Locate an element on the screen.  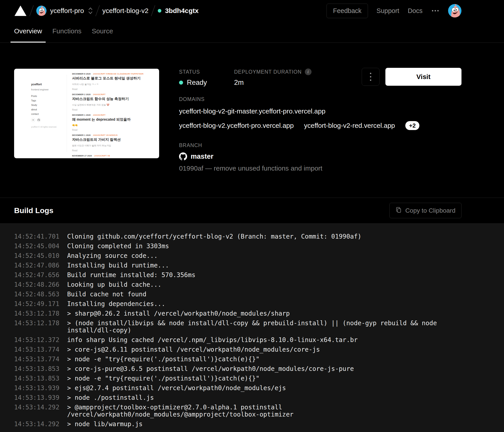
preview-nav-item: Tags is located at coordinates (48, 101).